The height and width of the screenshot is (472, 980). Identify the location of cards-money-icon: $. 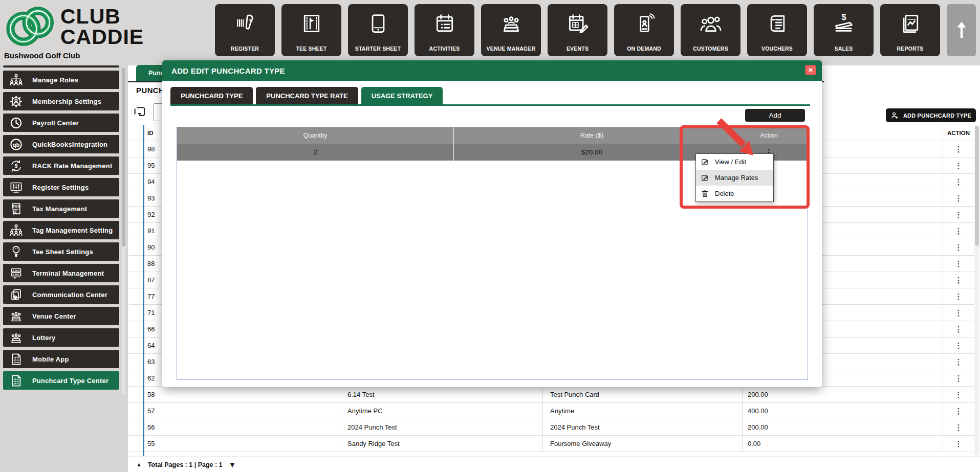
(16, 295).